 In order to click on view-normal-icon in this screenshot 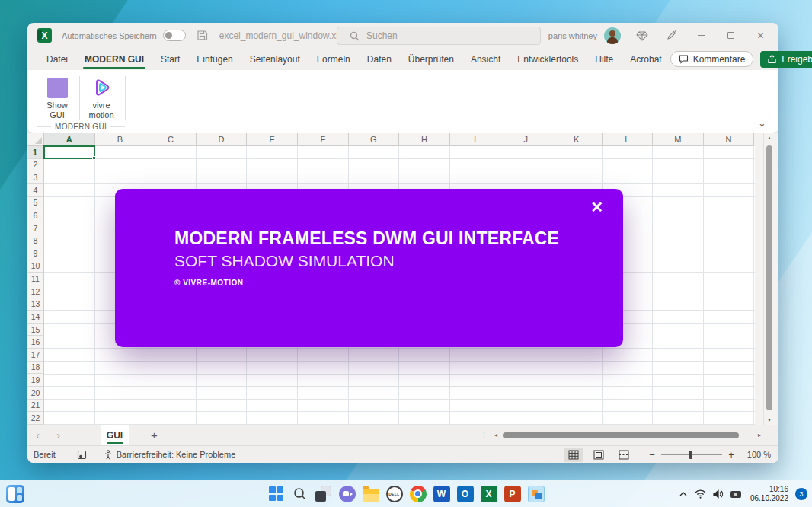, I will do `click(574, 455)`.